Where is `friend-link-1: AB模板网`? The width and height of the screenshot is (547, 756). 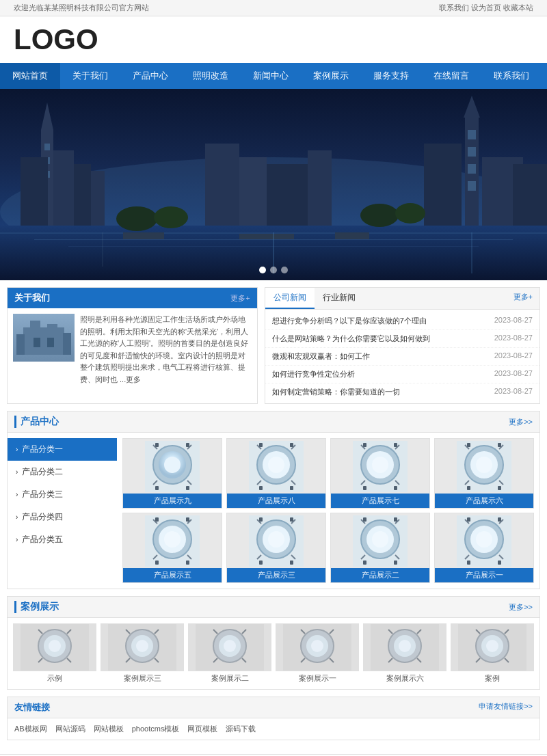
friend-link-1: AB模板网 is located at coordinates (31, 729).